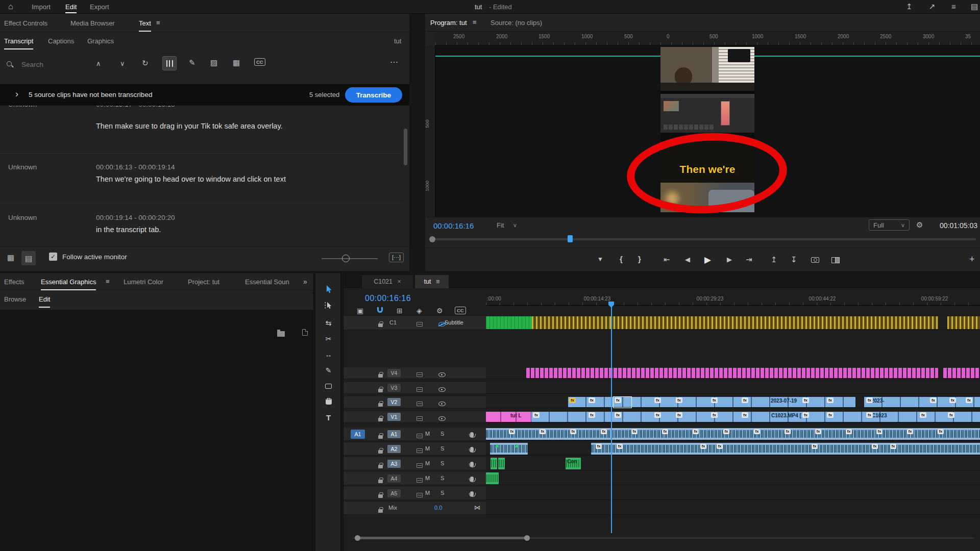 This screenshot has height=551, width=980. I want to click on timeline-settings-icon: ⚙, so click(440, 311).